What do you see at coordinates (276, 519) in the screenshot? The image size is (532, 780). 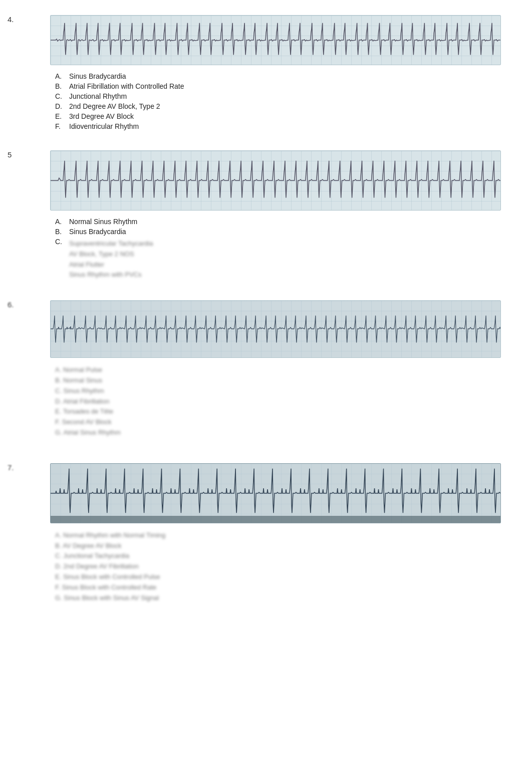 I see `q7-ecg-dark-band` at bounding box center [276, 519].